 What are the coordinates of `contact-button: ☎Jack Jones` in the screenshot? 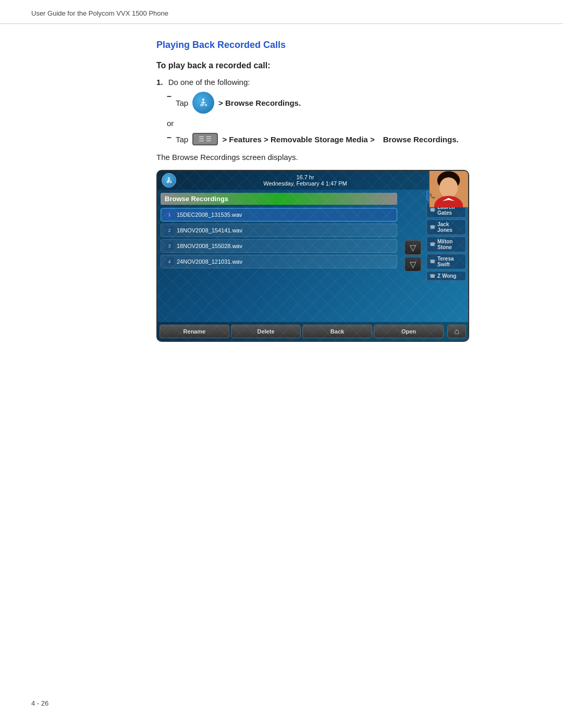 It's located at (446, 227).